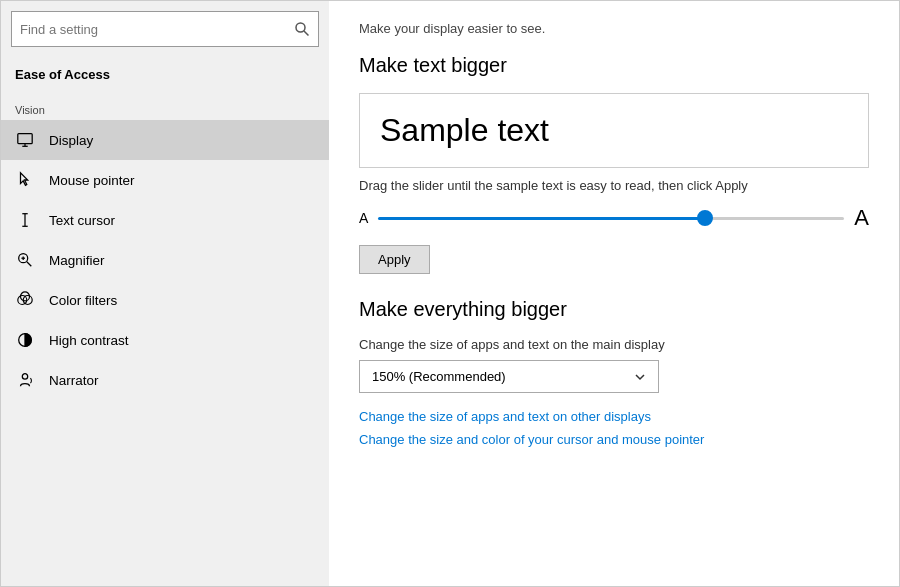  I want to click on narrator-icon, so click(25, 380).